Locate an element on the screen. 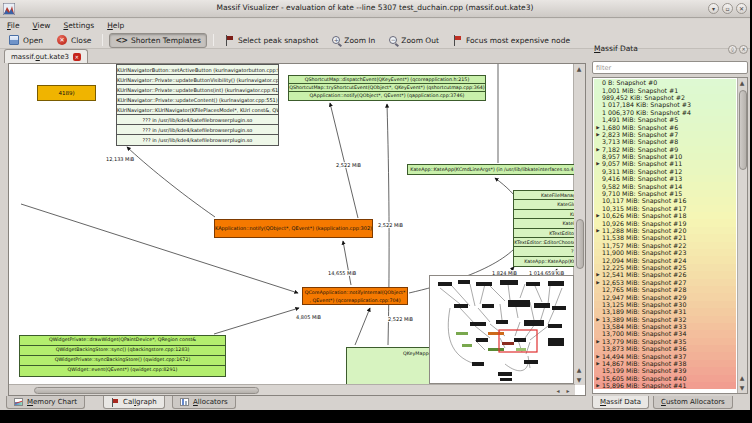 The height and width of the screenshot is (423, 752). callgraph-node-clipped: 4189) is located at coordinates (66, 93).